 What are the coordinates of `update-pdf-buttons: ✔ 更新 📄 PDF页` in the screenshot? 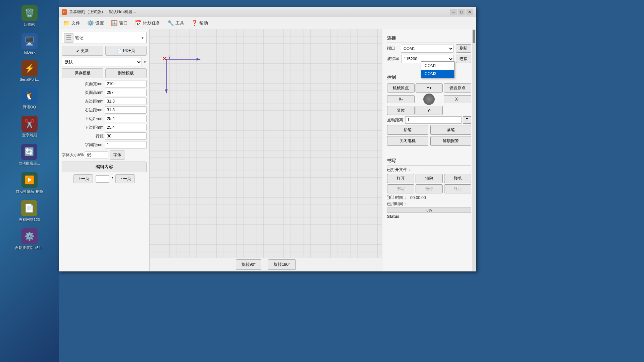 It's located at (104, 51).